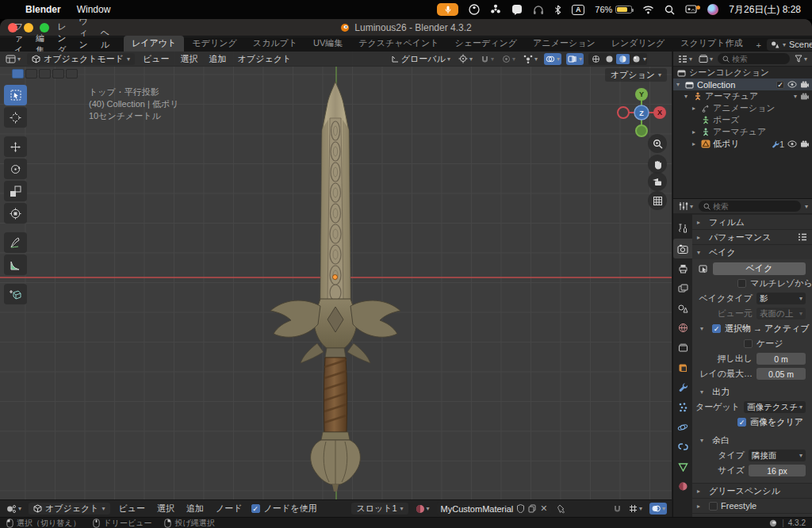  Describe the element at coordinates (379, 509) in the screenshot. I see `material-slot-dropdown: スロット1 ▾` at that location.